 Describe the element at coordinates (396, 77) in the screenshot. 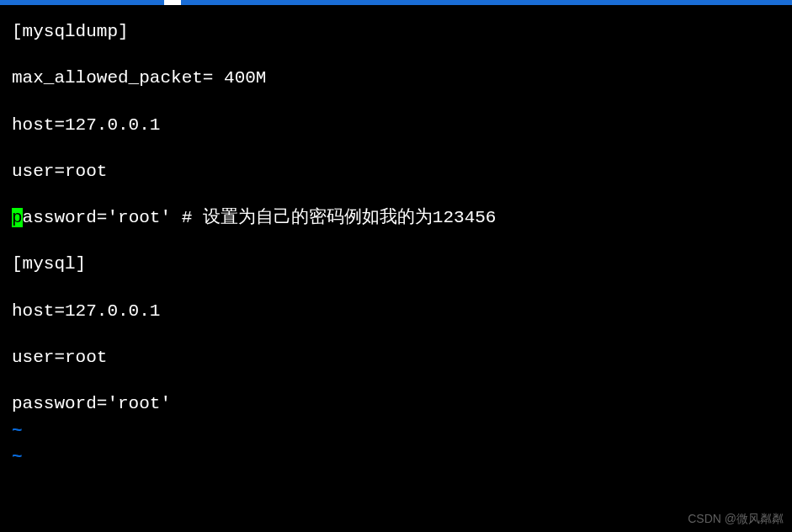

I see `config-line: max_allowed_packet= 400M` at that location.